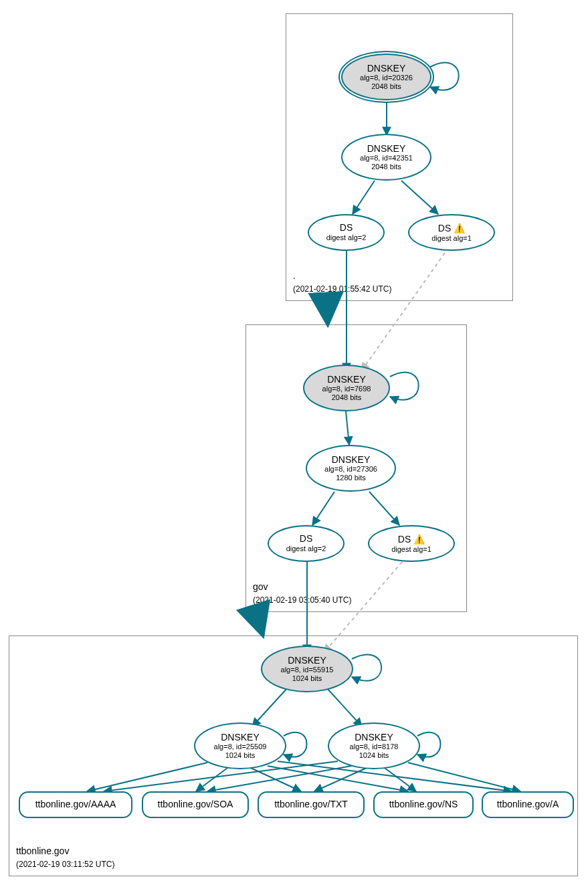 Image resolution: width=588 pixels, height=883 pixels. Describe the element at coordinates (411, 543) in the screenshot. I see `node-gov-ds1: DS⚠️ digest alg=1` at that location.